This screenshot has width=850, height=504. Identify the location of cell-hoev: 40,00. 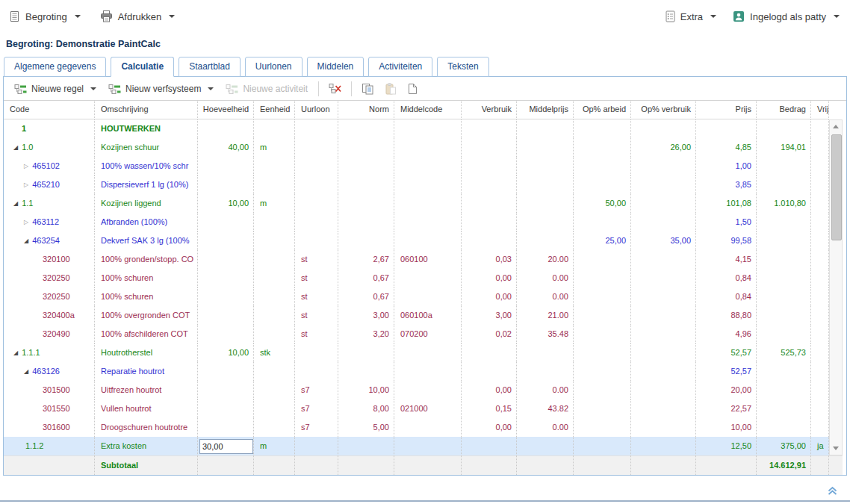
(226, 148).